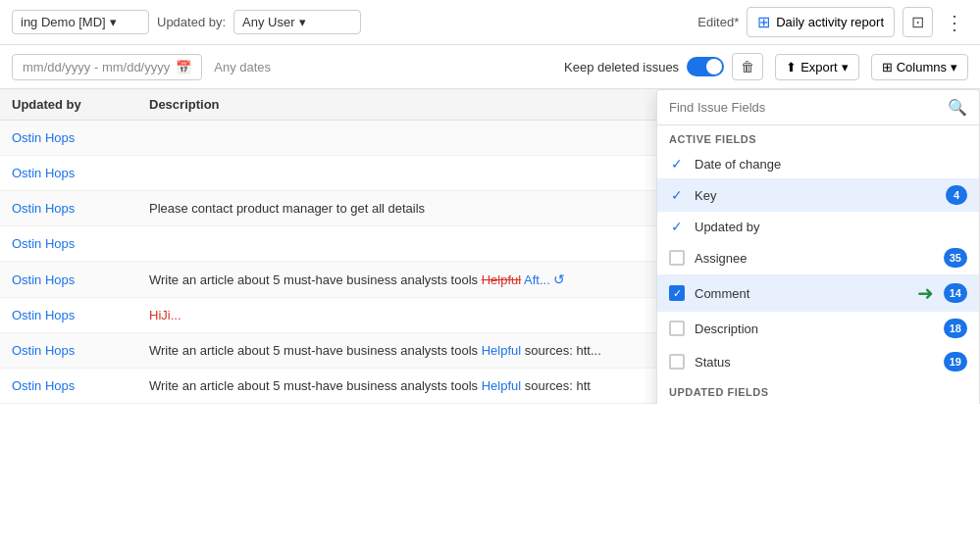 The image size is (980, 544). Describe the element at coordinates (954, 23) in the screenshot. I see `more-icon: ⋮` at that location.